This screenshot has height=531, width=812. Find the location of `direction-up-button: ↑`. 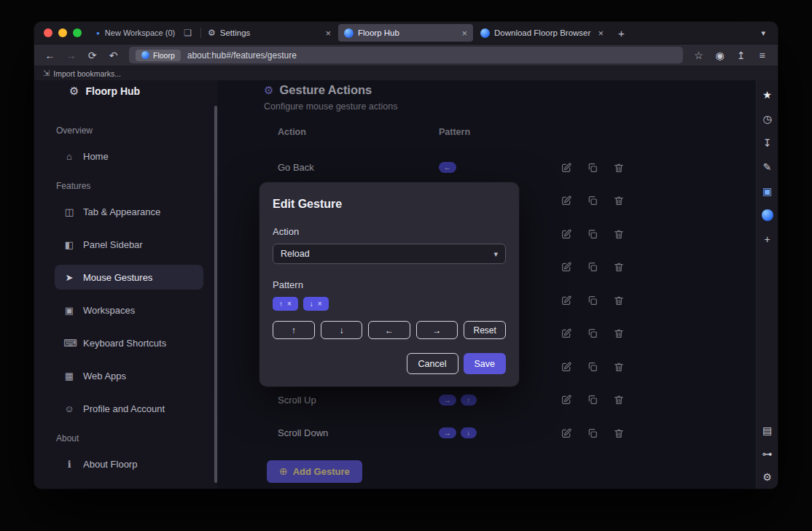

direction-up-button: ↑ is located at coordinates (294, 330).